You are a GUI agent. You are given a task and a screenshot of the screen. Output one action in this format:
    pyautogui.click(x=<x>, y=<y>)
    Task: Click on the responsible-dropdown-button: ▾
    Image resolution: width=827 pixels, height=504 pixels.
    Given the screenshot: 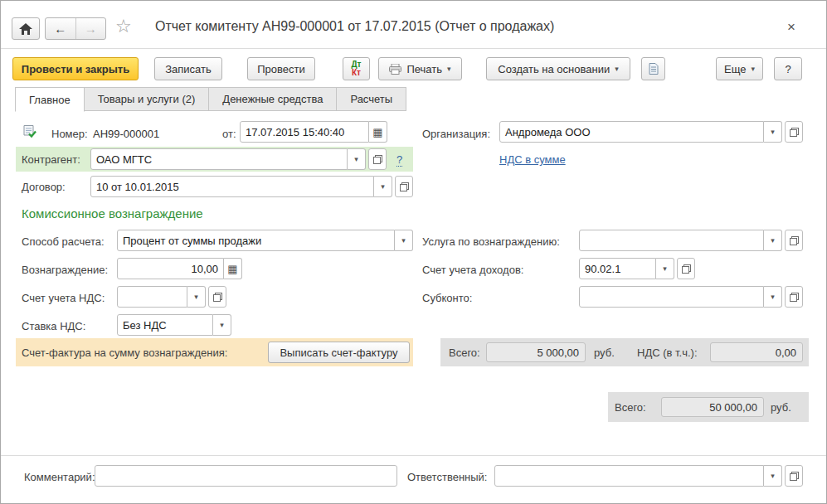 What is the action you would take?
    pyautogui.click(x=773, y=476)
    